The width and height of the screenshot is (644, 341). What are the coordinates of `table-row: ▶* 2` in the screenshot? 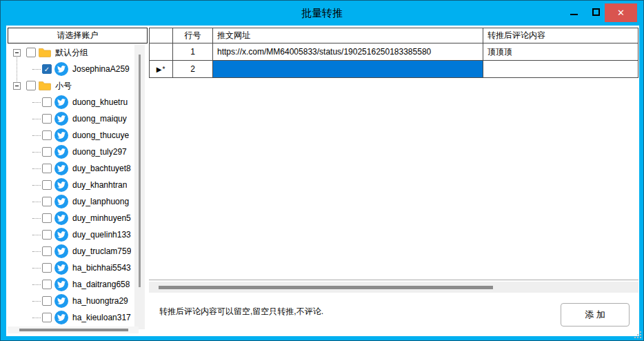 It's located at (394, 69).